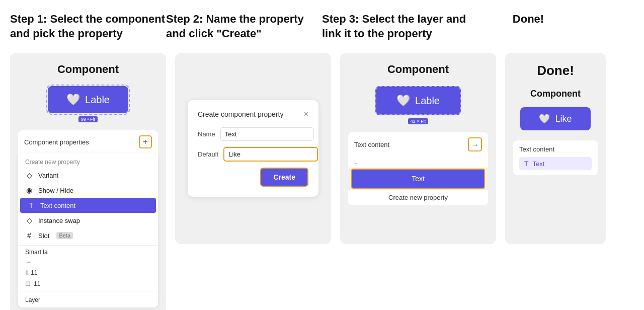 The height and width of the screenshot is (310, 644). What do you see at coordinates (418, 197) in the screenshot?
I see `create-new-prop-label: Create new property` at bounding box center [418, 197].